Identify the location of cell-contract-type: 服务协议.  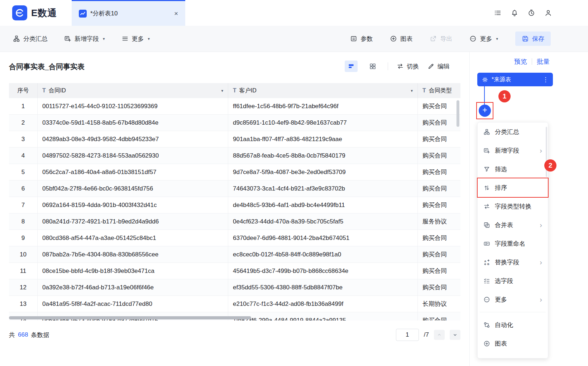
(439, 221).